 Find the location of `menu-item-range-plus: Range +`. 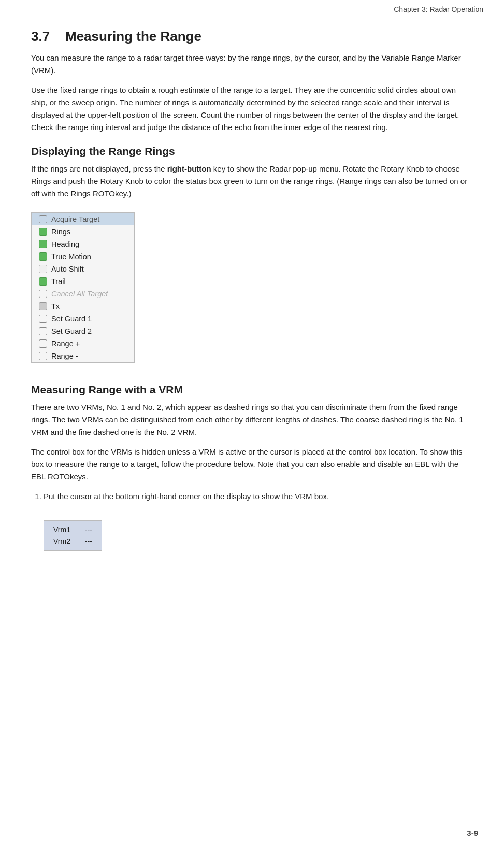

menu-item-range-plus: Range + is located at coordinates (83, 344).